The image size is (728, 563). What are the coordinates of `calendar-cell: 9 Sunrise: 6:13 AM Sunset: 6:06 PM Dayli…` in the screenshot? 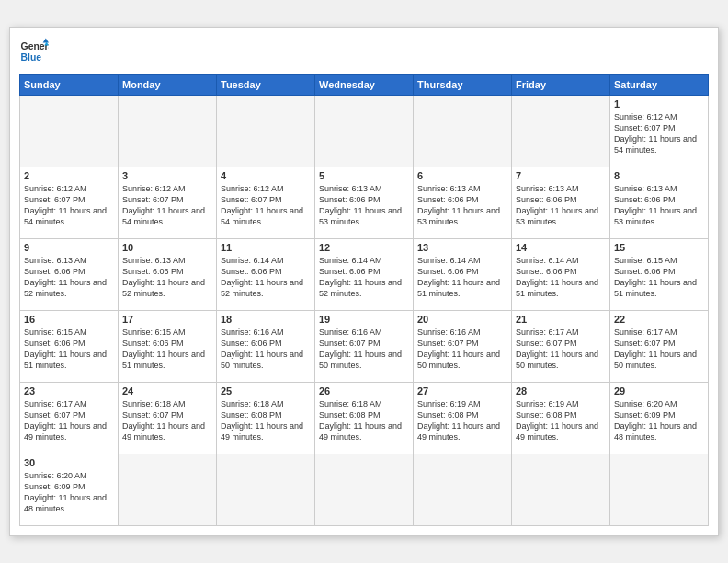 It's located at (70, 275).